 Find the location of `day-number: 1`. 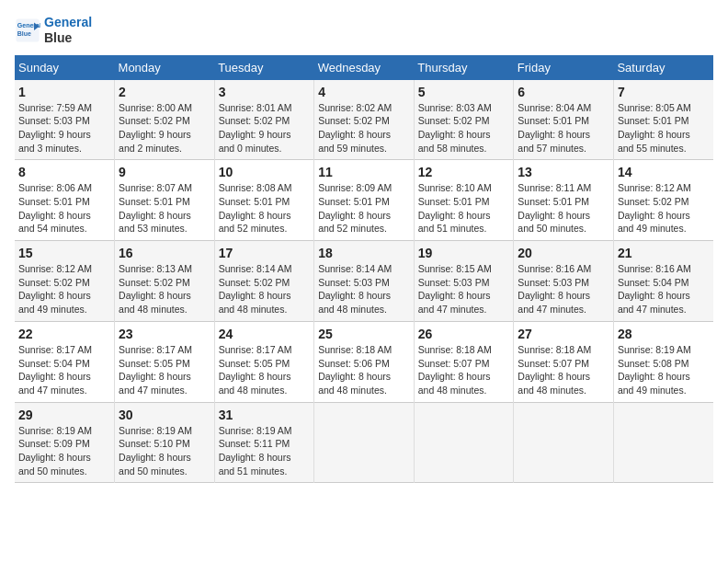

day-number: 1 is located at coordinates (64, 92).